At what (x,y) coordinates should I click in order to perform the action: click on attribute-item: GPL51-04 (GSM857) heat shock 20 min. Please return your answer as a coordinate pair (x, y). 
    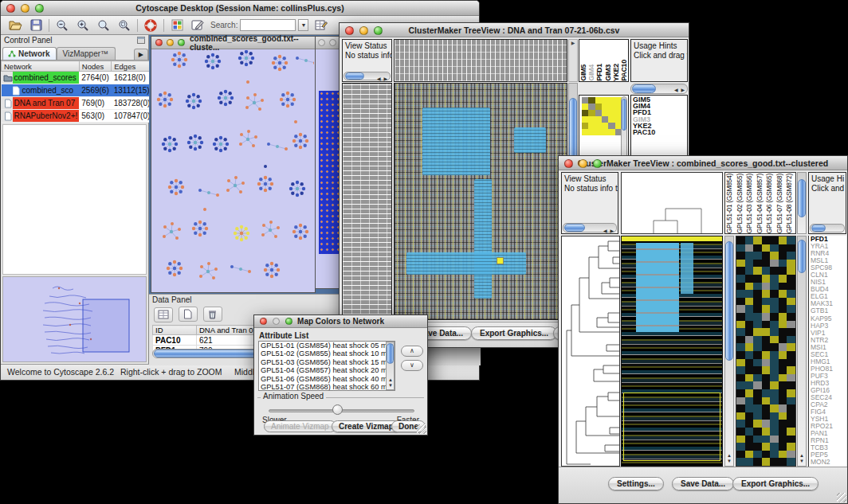
    Looking at the image, I should click on (327, 370).